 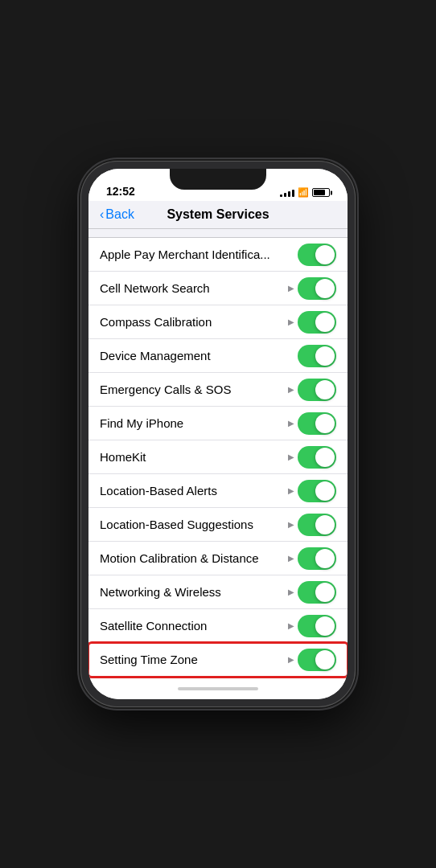 What do you see at coordinates (291, 389) in the screenshot?
I see `location-arrow-icon-emergency-calls: ▶` at bounding box center [291, 389].